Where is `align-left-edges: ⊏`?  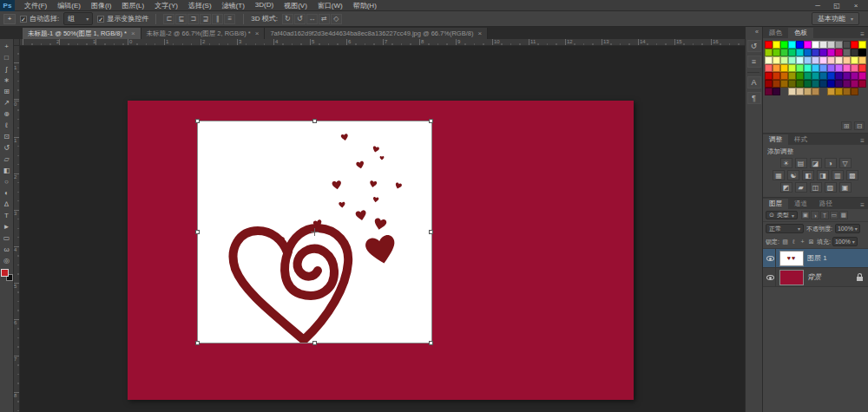 align-left-edges: ⊏ is located at coordinates (168, 19).